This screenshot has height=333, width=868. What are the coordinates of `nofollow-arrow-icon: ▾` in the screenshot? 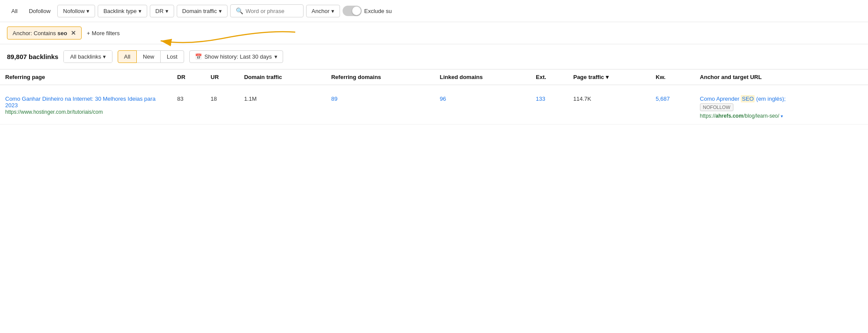 It's located at (88, 11).